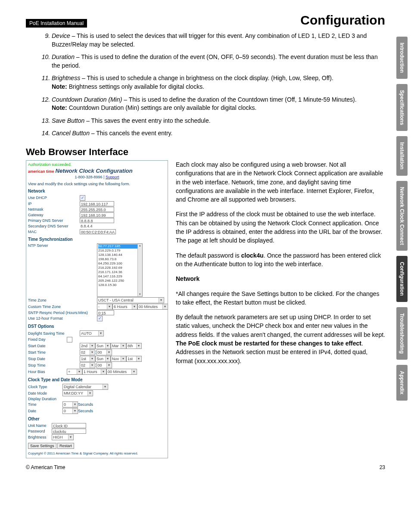 Image resolution: width=411 pixels, height=532 pixels. I want to click on hb-hours-select: 1 Hours, so click(94, 372).